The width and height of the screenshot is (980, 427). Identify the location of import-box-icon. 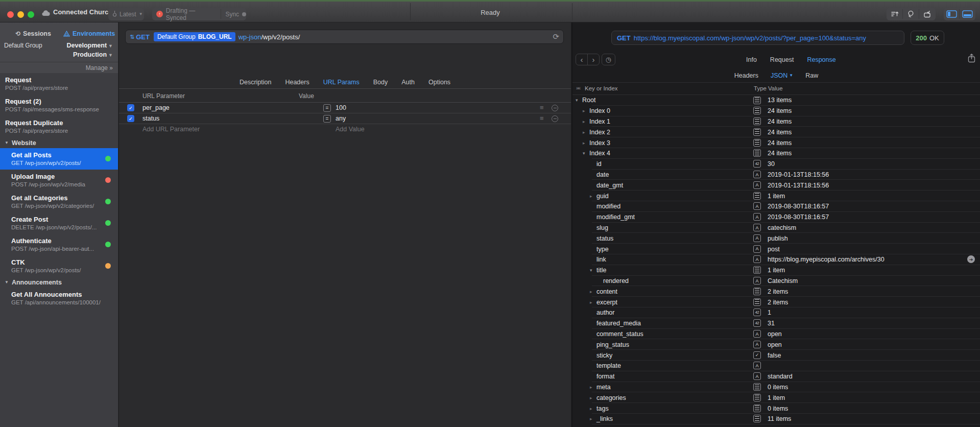
(927, 14).